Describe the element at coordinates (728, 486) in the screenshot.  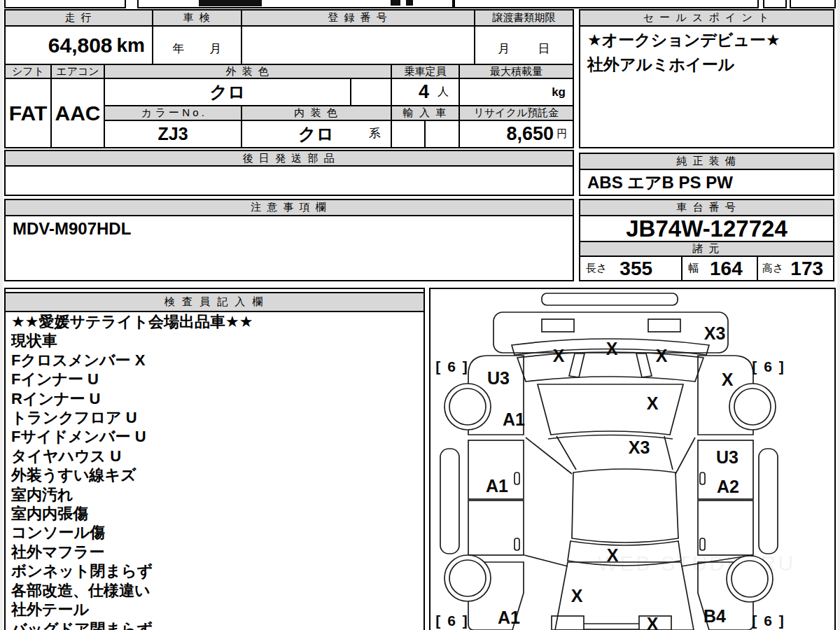
I see `damage-mark: A2` at that location.